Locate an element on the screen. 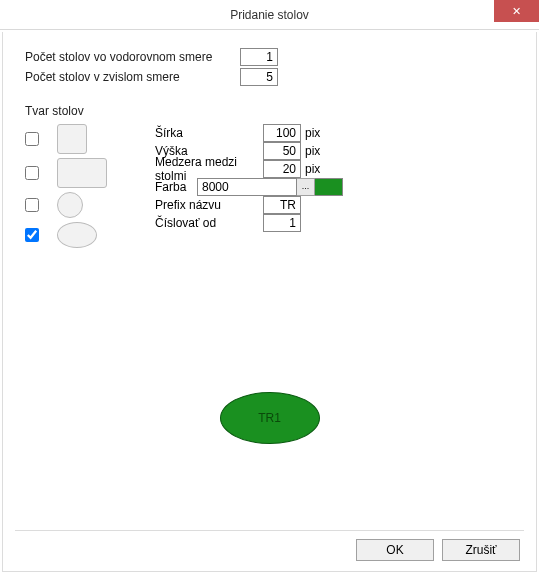 The height and width of the screenshot is (576, 539). height-unit: pix is located at coordinates (312, 151).